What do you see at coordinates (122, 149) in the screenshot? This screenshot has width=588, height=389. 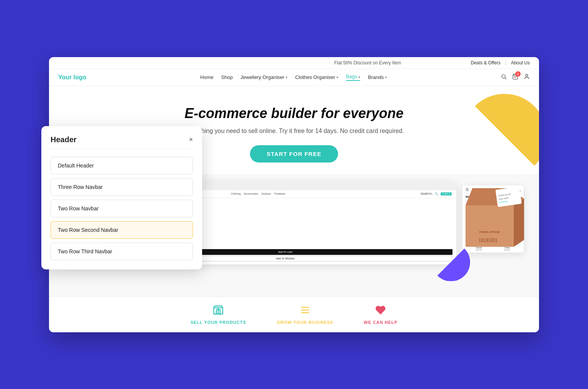 I see `panel-divider` at bounding box center [122, 149].